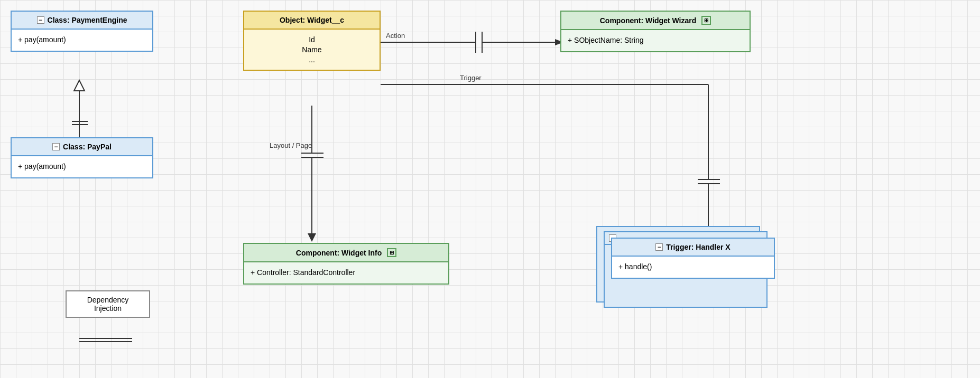 This screenshot has width=980, height=378. Describe the element at coordinates (108, 304) in the screenshot. I see `note-dependency-injection: DependencyInjection` at that location.